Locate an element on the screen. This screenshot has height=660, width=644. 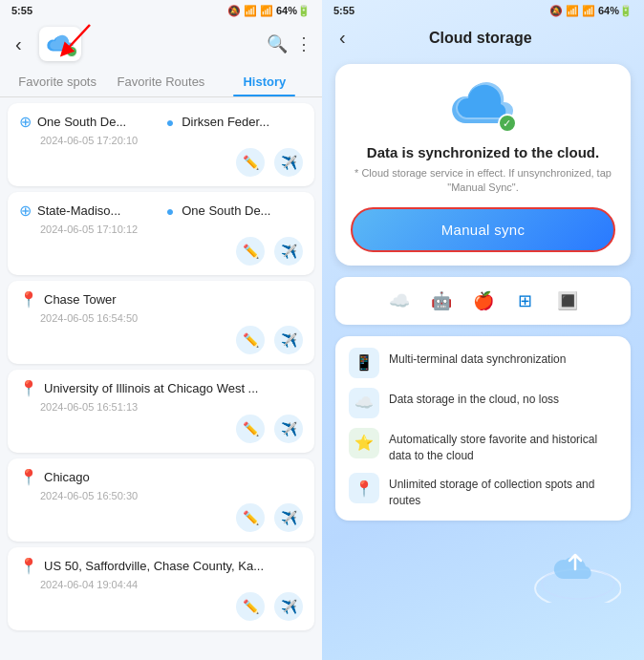
right-page-title: Cloud storage is located at coordinates (481, 38).